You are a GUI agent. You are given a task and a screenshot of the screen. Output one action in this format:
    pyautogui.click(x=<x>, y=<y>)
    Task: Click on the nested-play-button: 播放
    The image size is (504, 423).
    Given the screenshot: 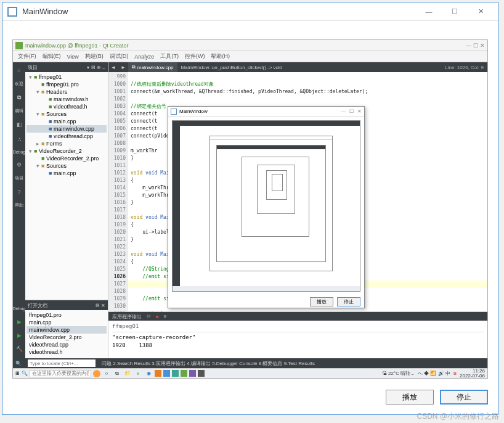 What is the action you would take?
    pyautogui.click(x=322, y=302)
    